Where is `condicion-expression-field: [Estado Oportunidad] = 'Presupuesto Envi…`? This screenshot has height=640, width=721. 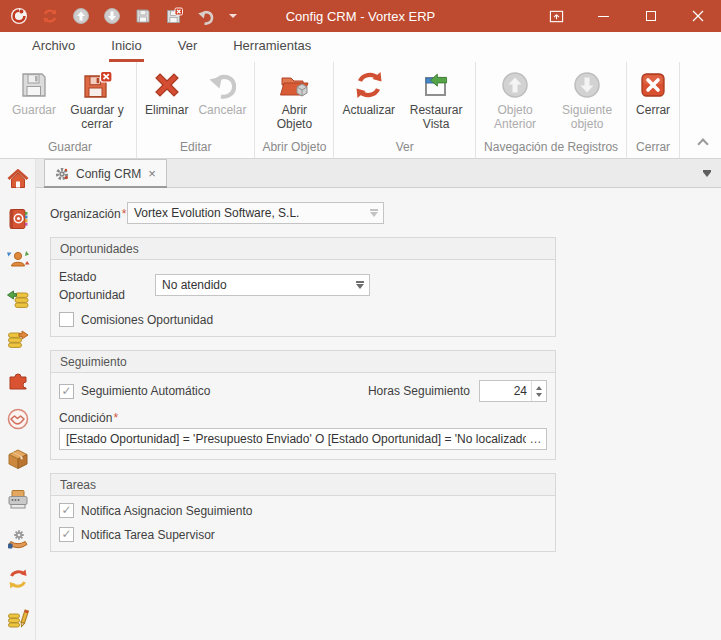
condicion-expression-field: [Estado Oportunidad] = 'Presupuesto Envi… is located at coordinates (303, 439).